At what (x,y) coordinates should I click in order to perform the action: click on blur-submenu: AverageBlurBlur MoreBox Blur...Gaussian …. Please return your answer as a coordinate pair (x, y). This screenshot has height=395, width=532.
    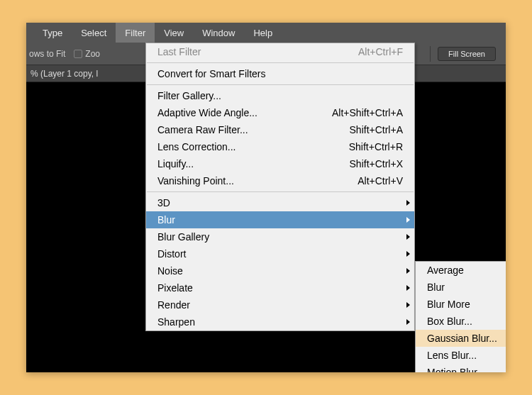
    Looking at the image, I should click on (460, 316).